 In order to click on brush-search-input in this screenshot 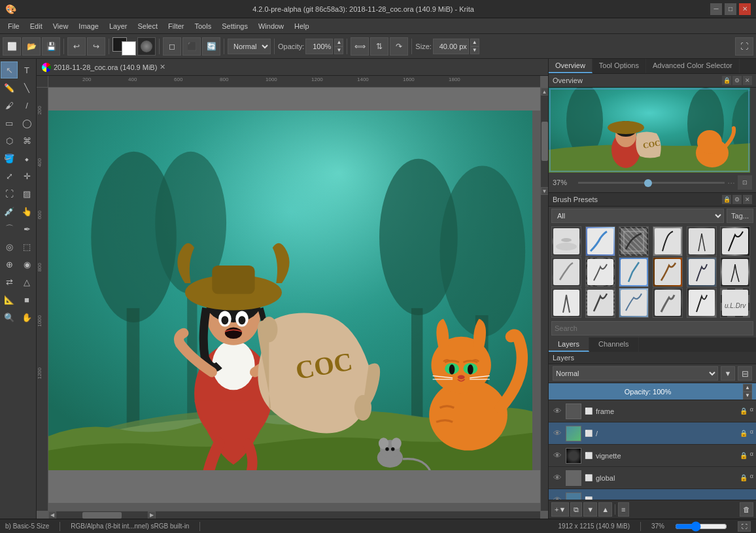, I will do `click(653, 328)`.